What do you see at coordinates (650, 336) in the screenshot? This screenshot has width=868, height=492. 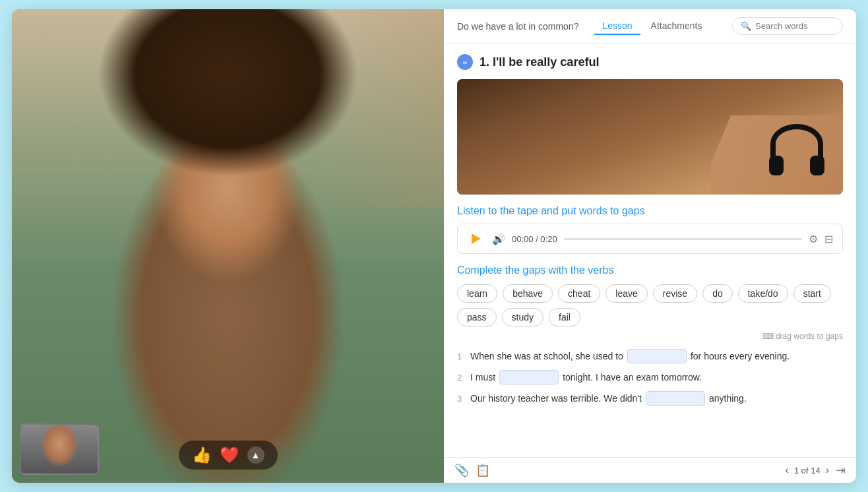 I see `drag-hint: ⌨ drag words to gaps` at bounding box center [650, 336].